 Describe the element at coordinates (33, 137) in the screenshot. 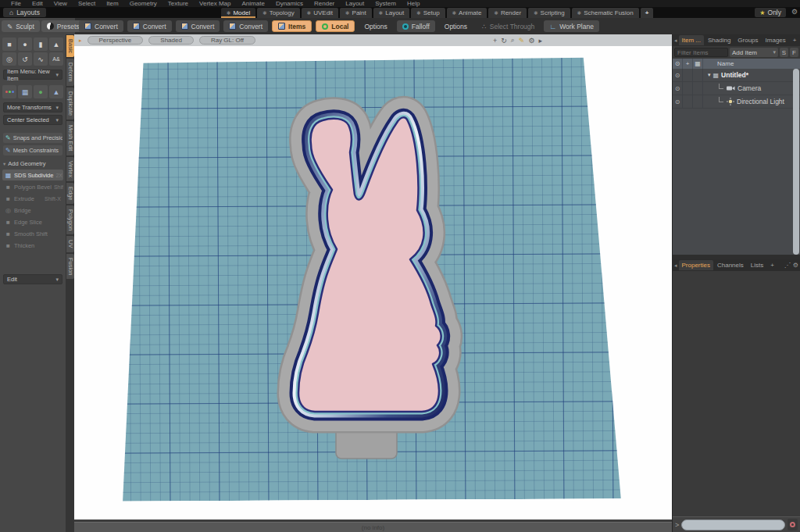

I see `snaps-and-precision-button: ✎ Snaps and Precision` at that location.